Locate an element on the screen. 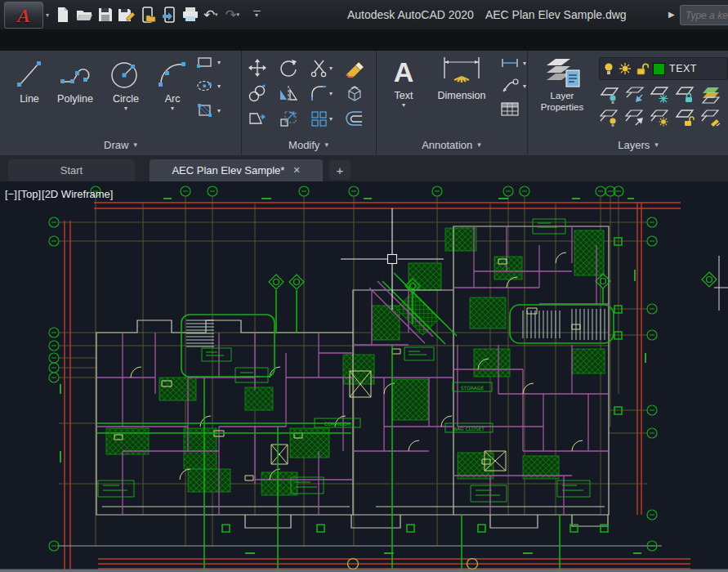 Image resolution: width=728 pixels, height=572 pixels. array-button: ▾ is located at coordinates (325, 118).